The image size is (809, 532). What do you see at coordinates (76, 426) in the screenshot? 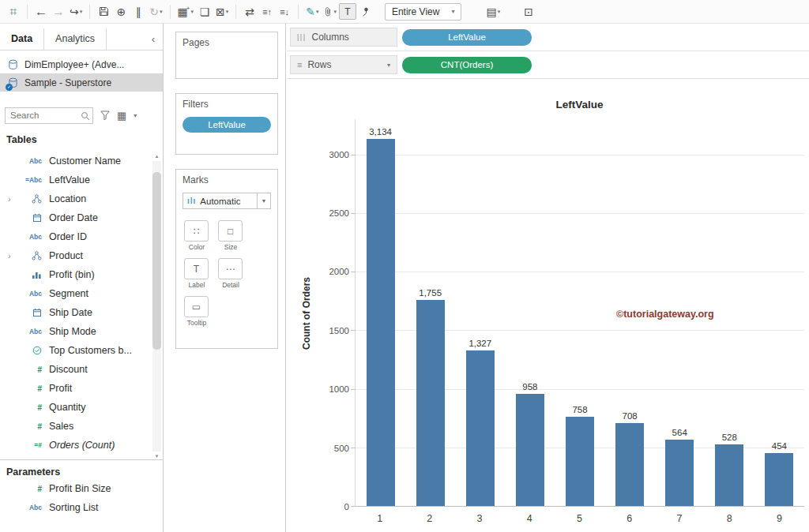
I see `field-item: #Sales` at bounding box center [76, 426].